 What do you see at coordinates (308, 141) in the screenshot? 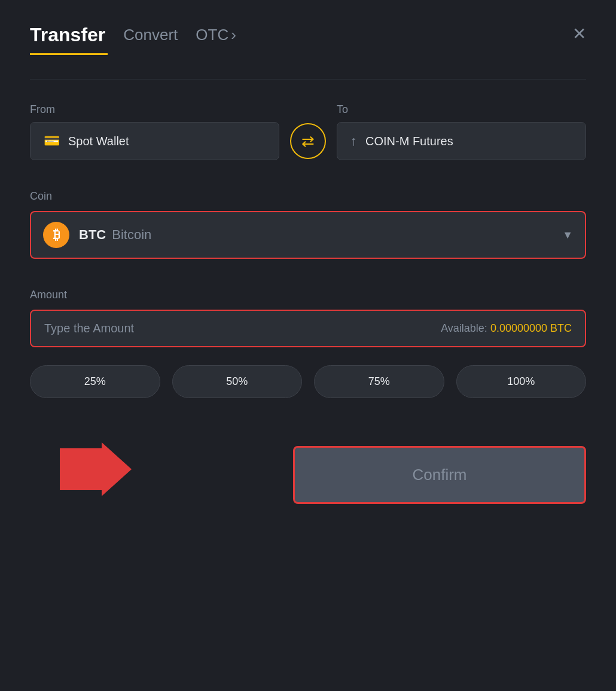
I see `swap-button: ⇄` at bounding box center [308, 141].